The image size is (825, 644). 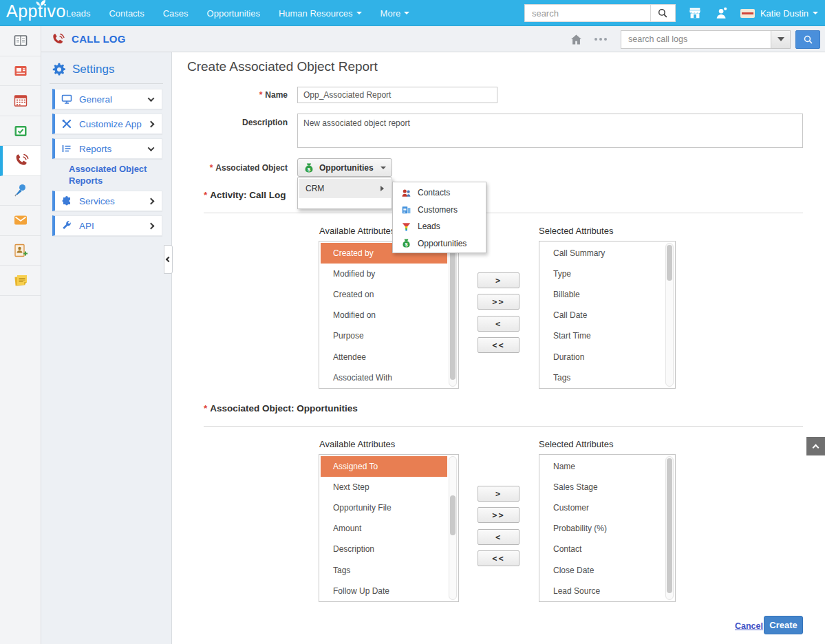 I want to click on customers-icon, so click(x=406, y=209).